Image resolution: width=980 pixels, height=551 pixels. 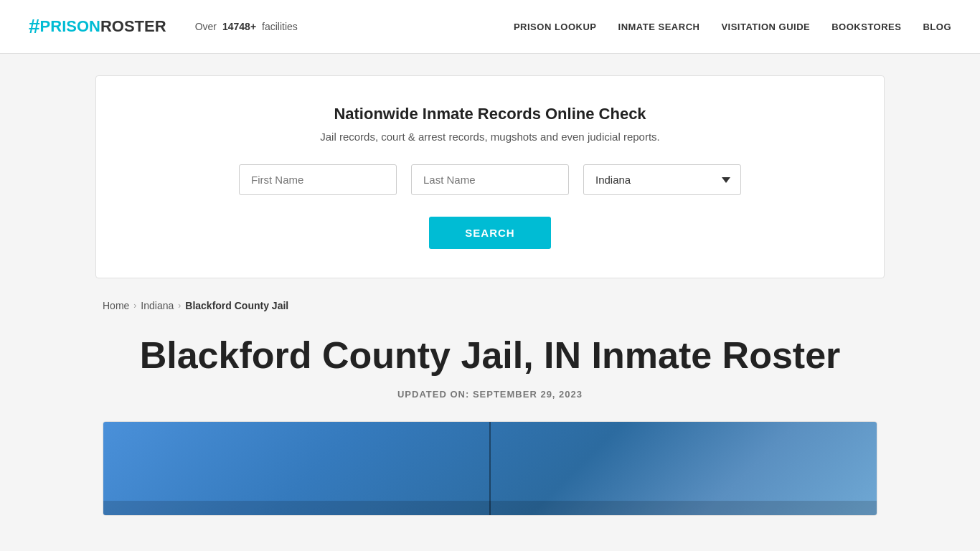 I want to click on last-name-input, so click(x=490, y=179).